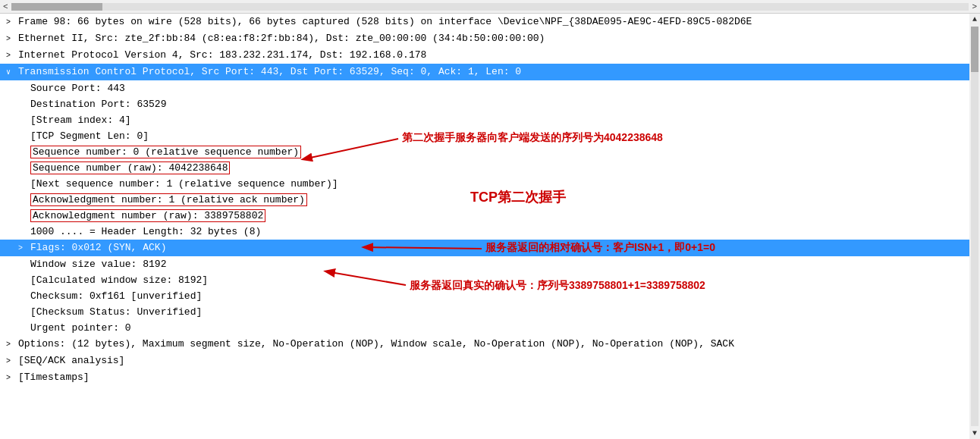 The image size is (980, 439). I want to click on row-text: [SEQ/ACK analysis], so click(71, 361).